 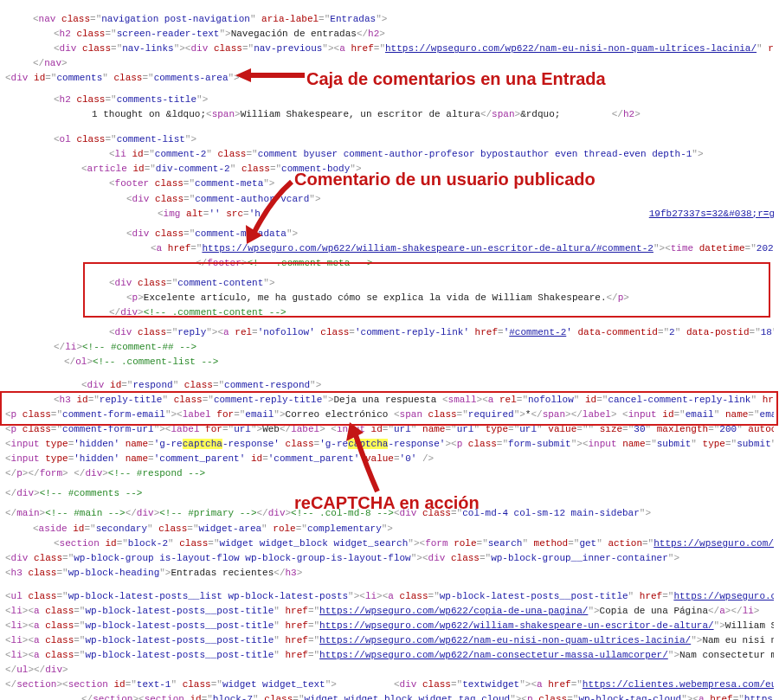 I want to click on code-line: <div class="comment-metadata">, so click(x=390, y=234).